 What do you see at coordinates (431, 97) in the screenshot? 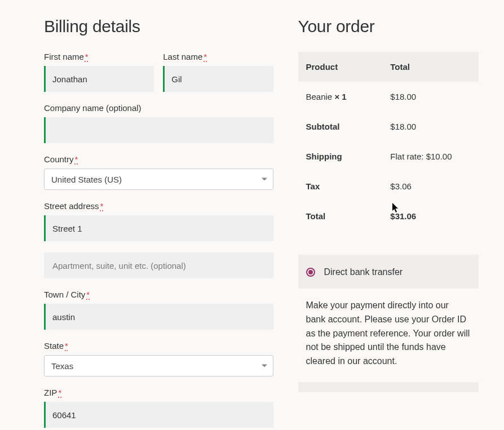
I see `item-total: $18.00` at bounding box center [431, 97].